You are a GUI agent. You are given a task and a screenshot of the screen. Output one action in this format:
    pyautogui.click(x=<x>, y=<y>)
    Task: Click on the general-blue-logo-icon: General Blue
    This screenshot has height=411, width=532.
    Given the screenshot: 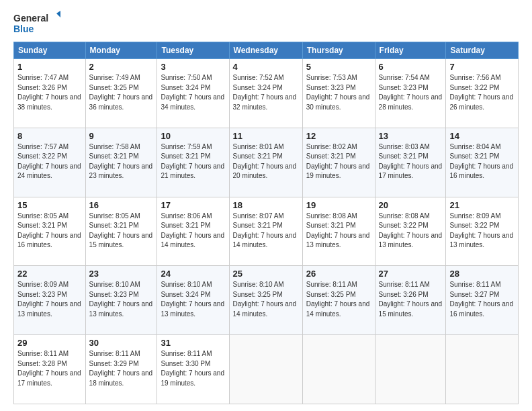 What is the action you would take?
    pyautogui.click(x=37, y=23)
    